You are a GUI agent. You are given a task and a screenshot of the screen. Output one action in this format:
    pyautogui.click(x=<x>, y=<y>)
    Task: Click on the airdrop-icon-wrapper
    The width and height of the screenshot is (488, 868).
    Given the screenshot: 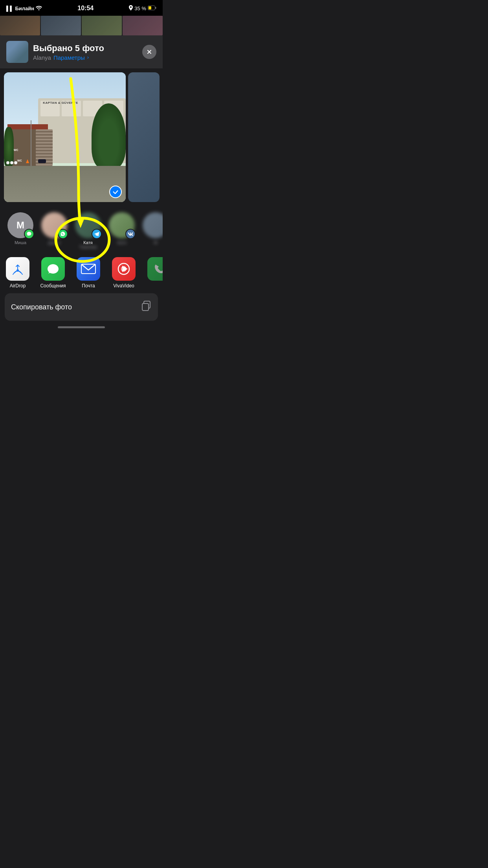 What is the action you would take?
    pyautogui.click(x=18, y=269)
    